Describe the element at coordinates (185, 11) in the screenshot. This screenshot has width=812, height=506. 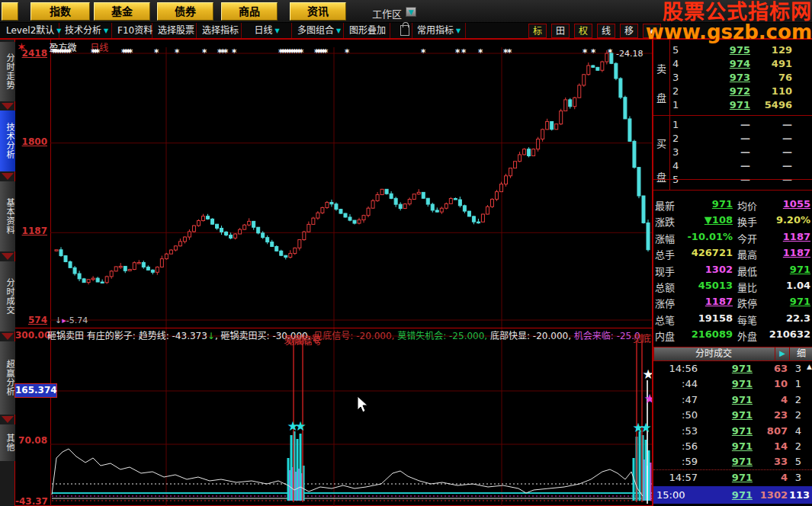
I see `menu-button-3: 债券` at that location.